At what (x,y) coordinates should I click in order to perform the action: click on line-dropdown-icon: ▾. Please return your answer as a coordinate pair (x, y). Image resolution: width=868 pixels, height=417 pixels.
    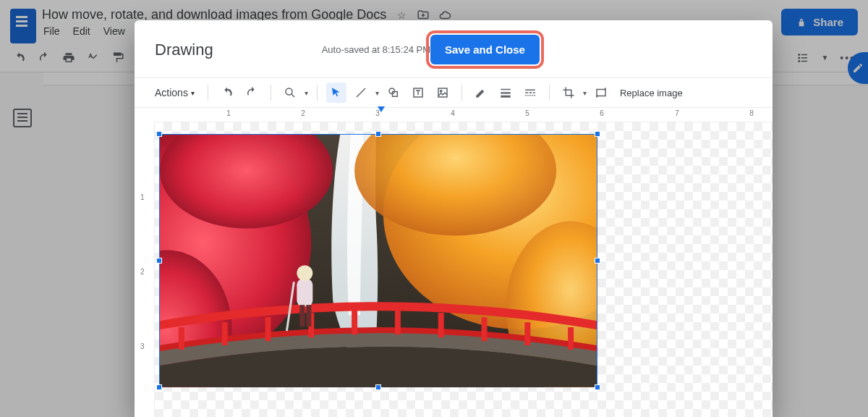
    Looking at the image, I should click on (378, 93).